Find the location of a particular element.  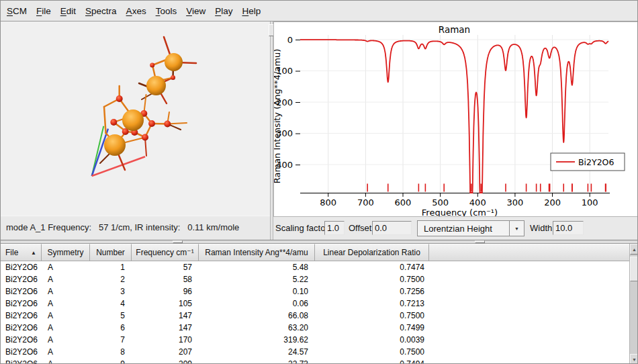

menu-edit: Edit is located at coordinates (69, 11).